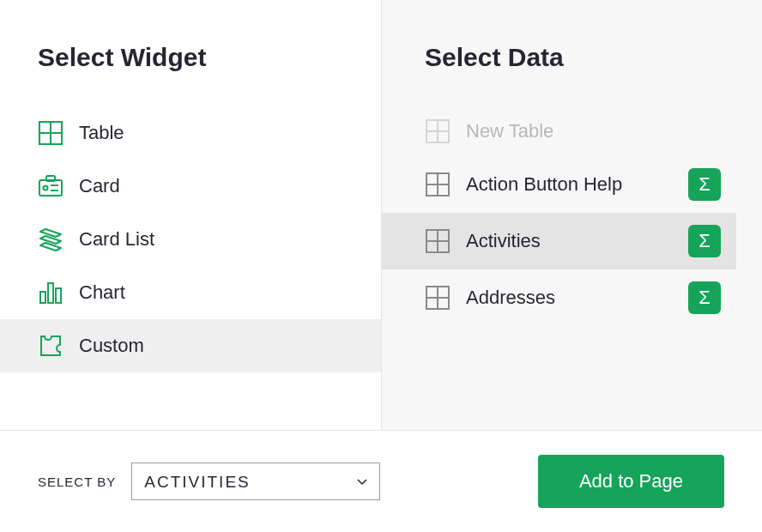 The image size is (762, 532). Describe the element at coordinates (559, 184) in the screenshot. I see `data-item-action-button-help: Action Button Help Σ` at that location.